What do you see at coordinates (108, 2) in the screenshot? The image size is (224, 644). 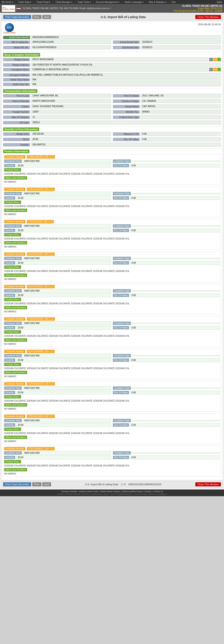 I see `account-management-nav: Account Management ▾` at bounding box center [108, 2].